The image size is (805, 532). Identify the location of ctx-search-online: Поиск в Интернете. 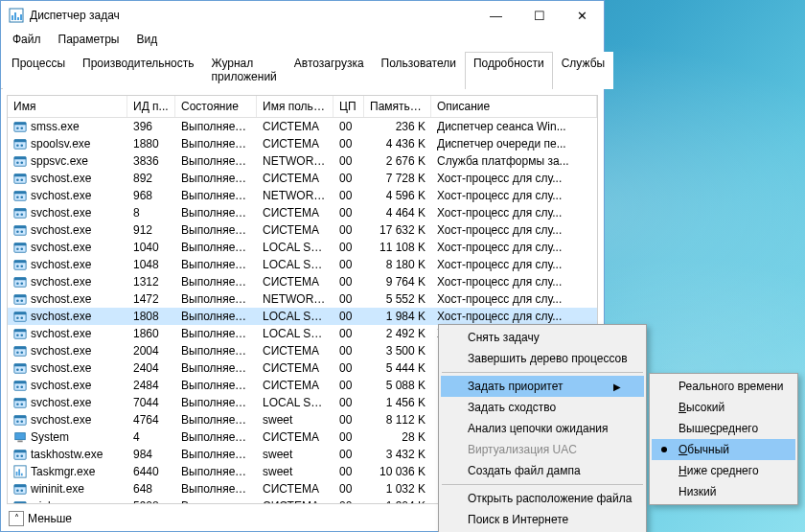
(542, 520).